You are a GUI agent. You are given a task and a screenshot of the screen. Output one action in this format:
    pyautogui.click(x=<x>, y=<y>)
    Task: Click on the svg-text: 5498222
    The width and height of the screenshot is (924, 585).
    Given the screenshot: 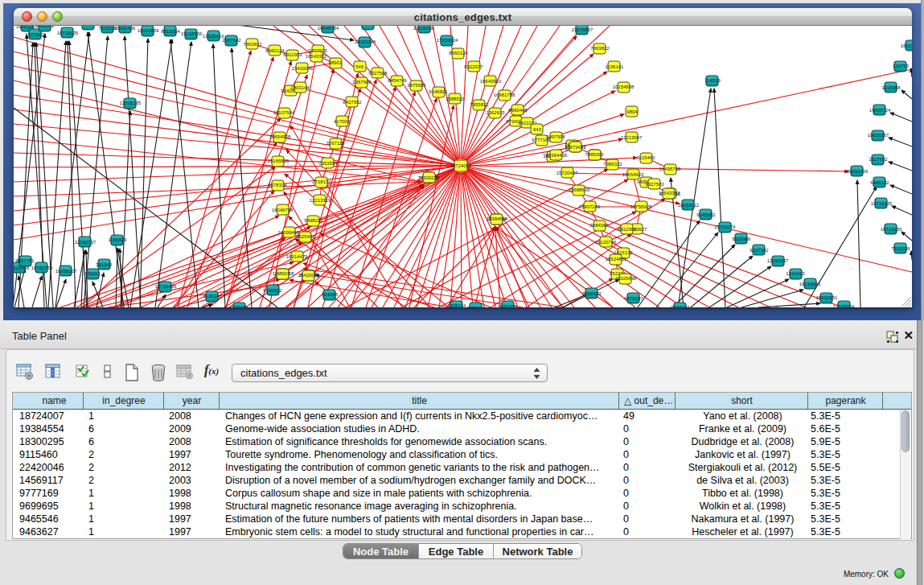 What is the action you would take?
    pyautogui.click(x=314, y=220)
    